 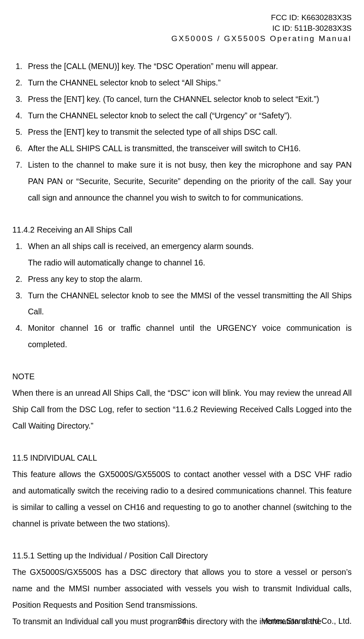 I want to click on list-item: 5. Press the [ENT] key to transmit the s…, so click(x=184, y=132).